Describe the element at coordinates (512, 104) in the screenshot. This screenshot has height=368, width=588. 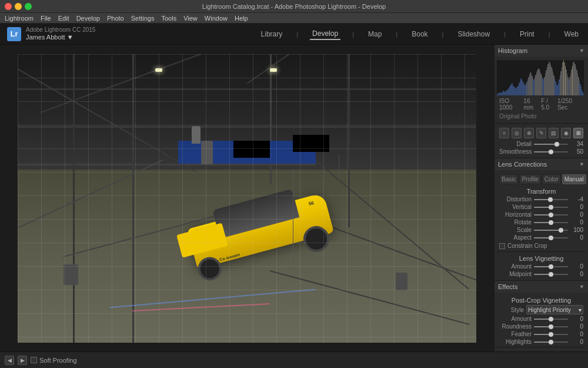
I see `iso-value: ISO 1000` at that location.